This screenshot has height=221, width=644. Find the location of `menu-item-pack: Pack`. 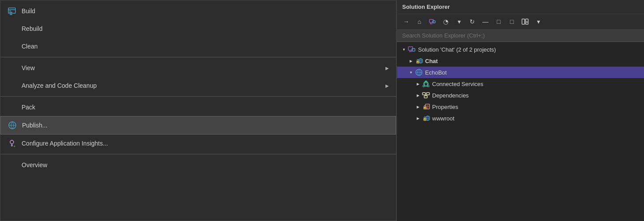

menu-item-pack: Pack is located at coordinates (198, 107).